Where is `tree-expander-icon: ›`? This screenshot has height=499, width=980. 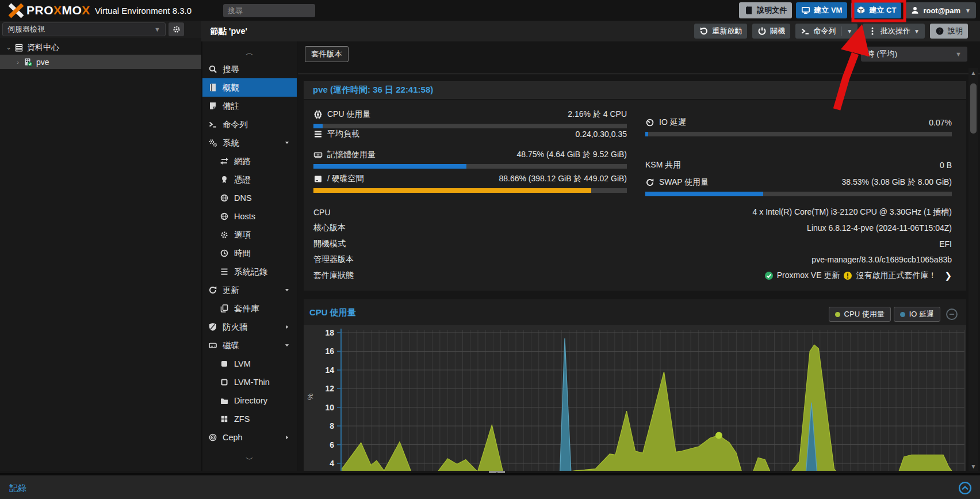
tree-expander-icon: › is located at coordinates (18, 62).